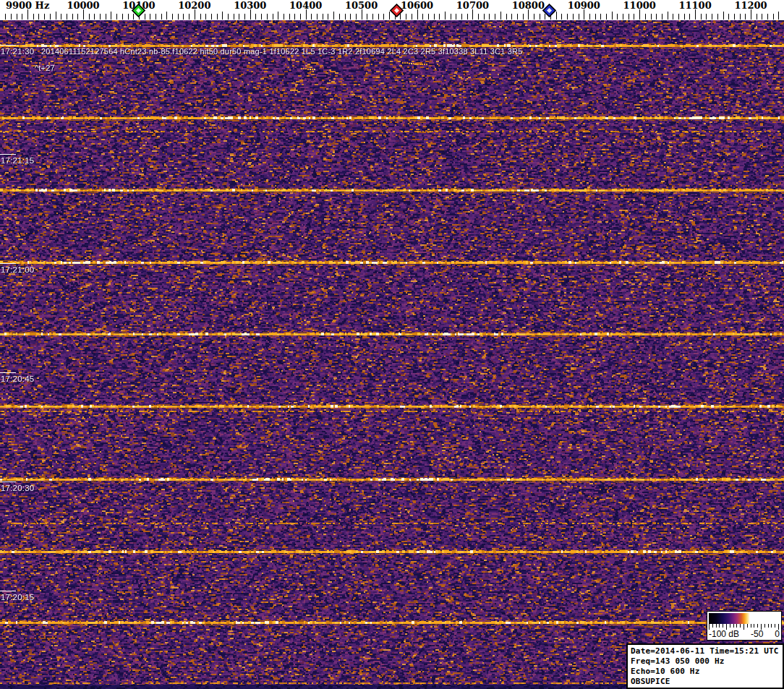 The height and width of the screenshot is (689, 784). What do you see at coordinates (751, 6) in the screenshot?
I see `freq-axis-label: 11200` at bounding box center [751, 6].